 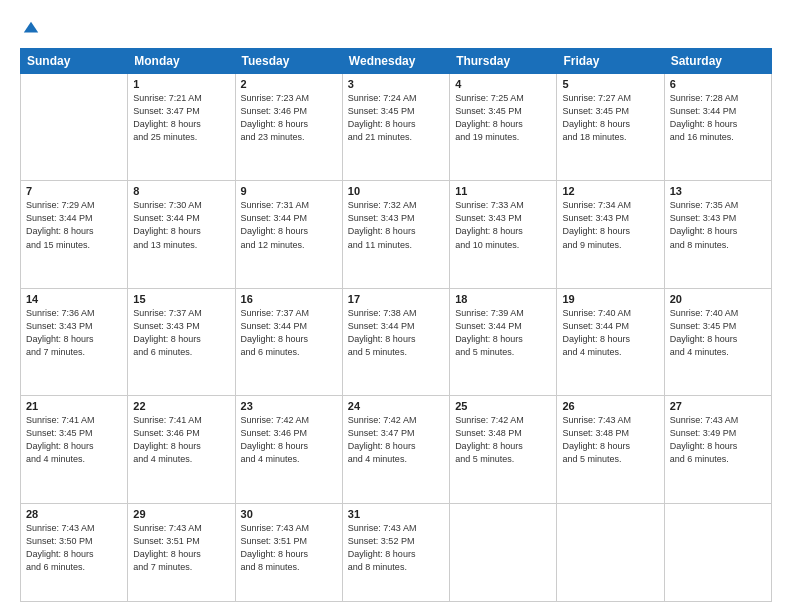 I want to click on day-info: Sunrise: 7:43 AM Sunset: 3:49 PM Dayligh…, so click(x=718, y=440).